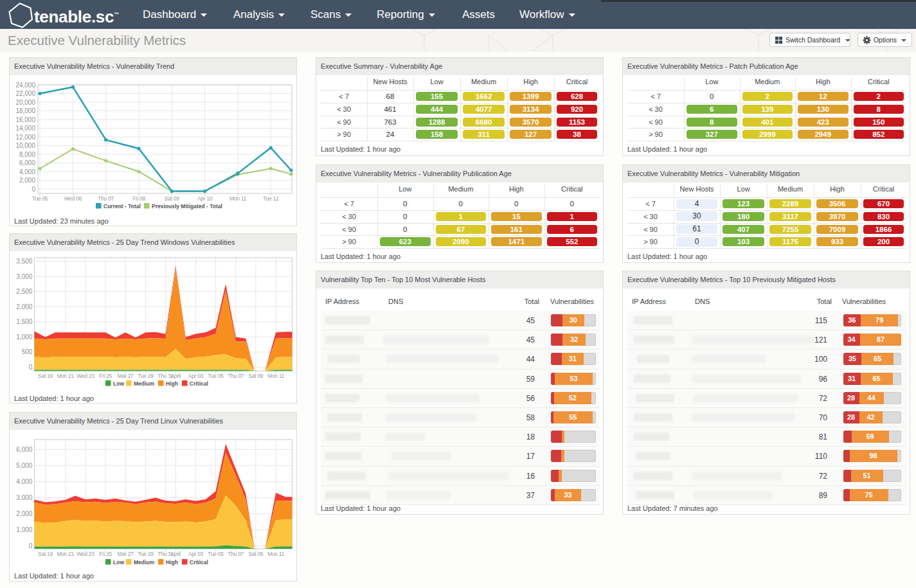 The height and width of the screenshot is (588, 916). Describe the element at coordinates (24, 292) in the screenshot. I see `svg-text: 2,500` at that location.